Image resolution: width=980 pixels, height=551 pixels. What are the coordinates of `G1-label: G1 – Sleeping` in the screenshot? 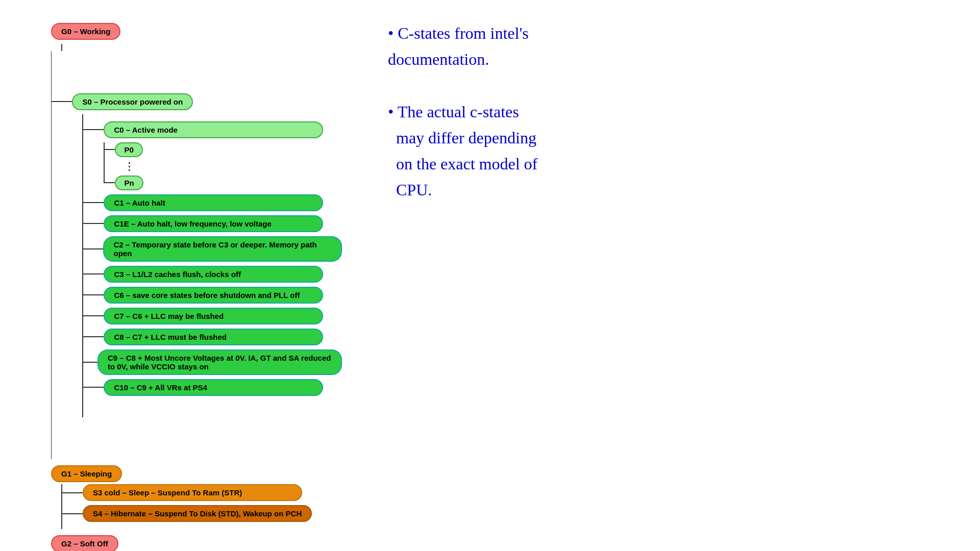 It's located at (87, 473).